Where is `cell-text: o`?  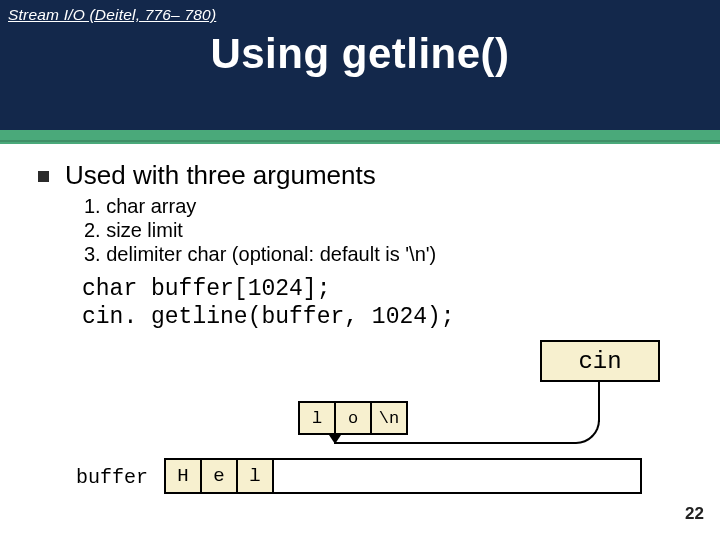
cell-text: o is located at coordinates (353, 418).